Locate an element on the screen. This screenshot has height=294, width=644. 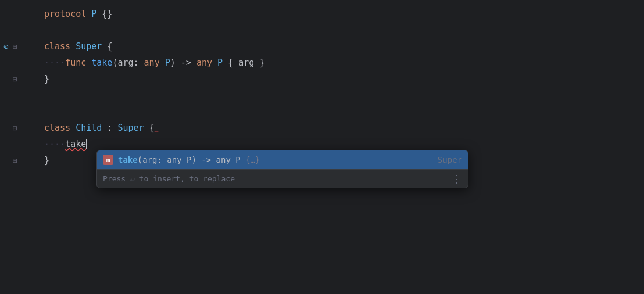
hint-text: Press ↵ to insert, to replace is located at coordinates (276, 179).